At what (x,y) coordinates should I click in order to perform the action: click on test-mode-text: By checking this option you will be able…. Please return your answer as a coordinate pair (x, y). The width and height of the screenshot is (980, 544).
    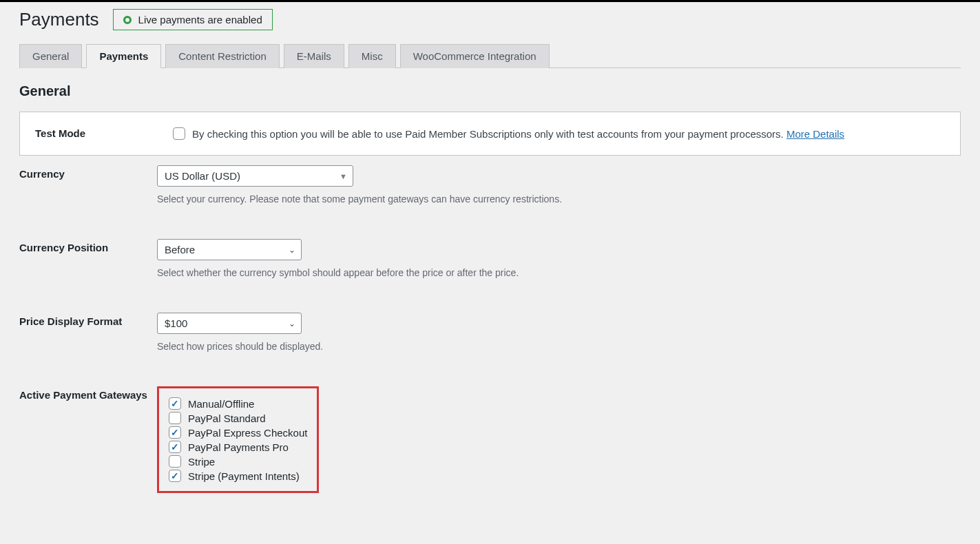
    Looking at the image, I should click on (489, 134).